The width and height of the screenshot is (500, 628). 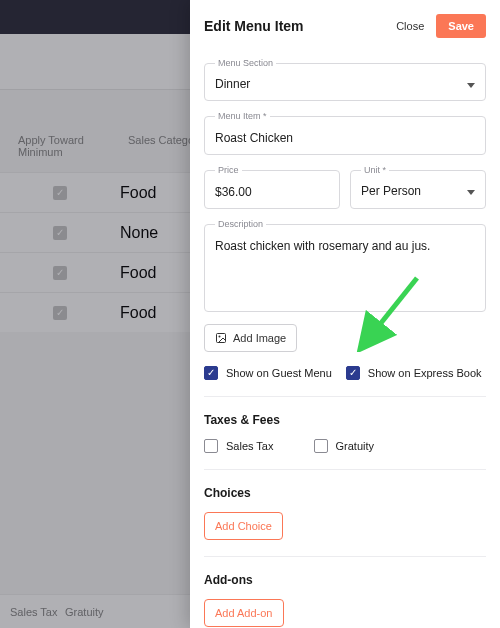 I want to click on taxes-fees-title: Taxes & Fees, so click(x=345, y=420).